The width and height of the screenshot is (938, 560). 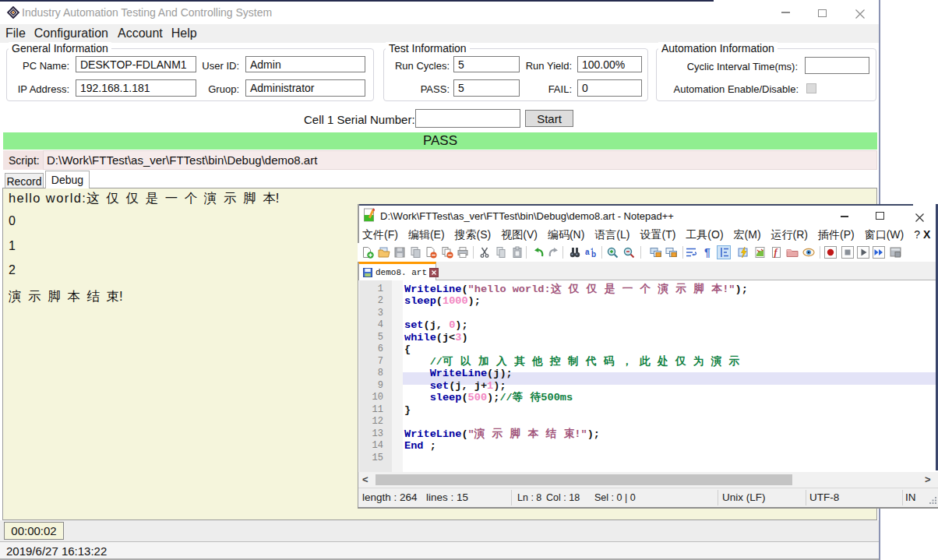 What do you see at coordinates (587, 252) in the screenshot?
I see `svg-text: a` at bounding box center [587, 252].